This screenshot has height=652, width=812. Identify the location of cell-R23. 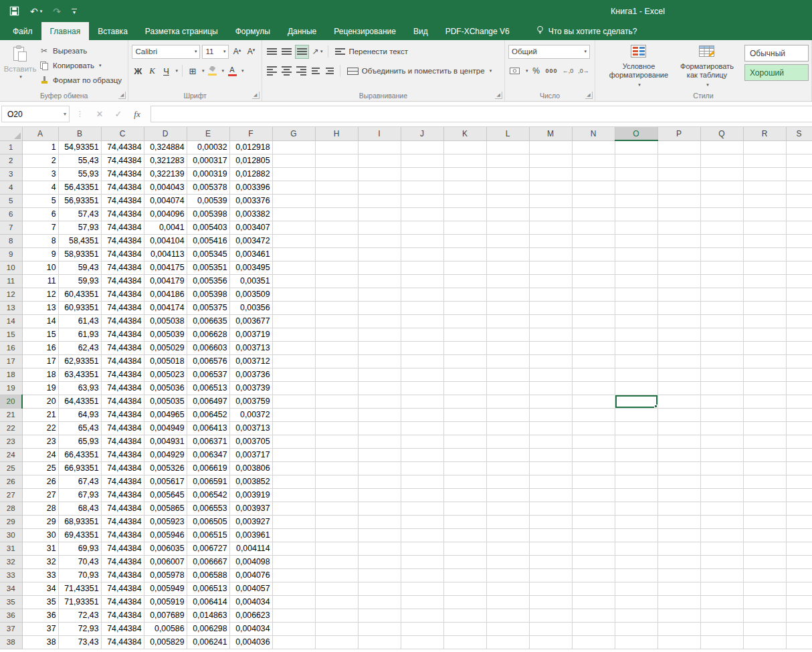
(765, 441).